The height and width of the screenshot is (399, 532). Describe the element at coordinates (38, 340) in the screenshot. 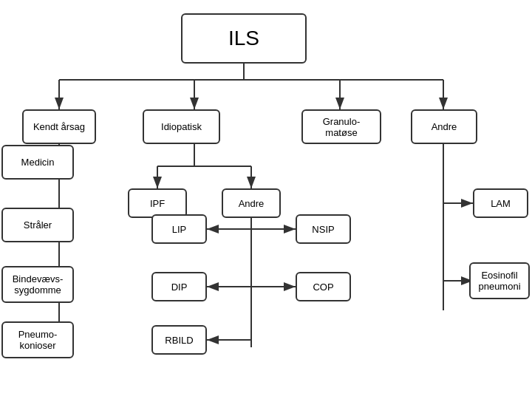

I see `pneumo-label: Pneumo- konioser` at that location.